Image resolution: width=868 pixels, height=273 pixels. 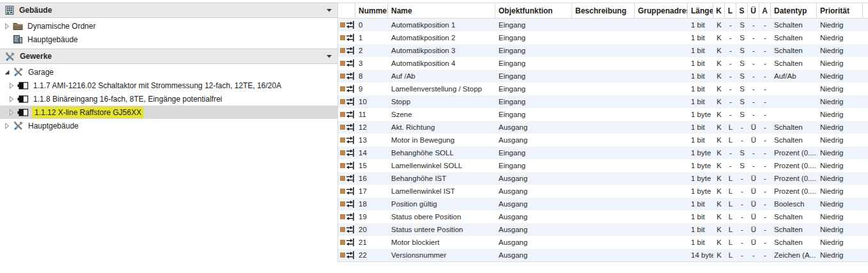 I want to click on tree-item-device-1-1-8: 1.1.8 Binäreingang 16-fach, 8TE, Eingäng…, so click(x=169, y=98).